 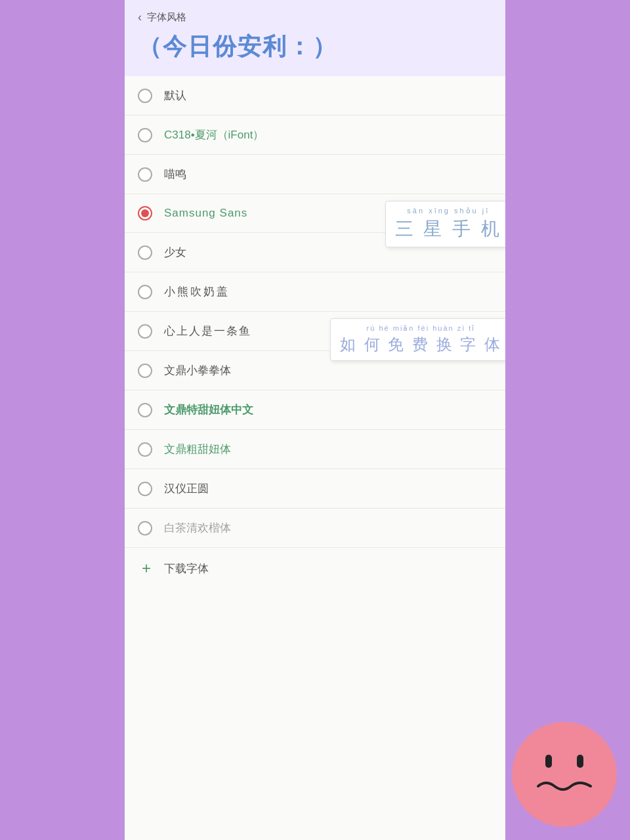 What do you see at coordinates (315, 135) in the screenshot?
I see `font-item-c318: C318•夏河（iFont）` at bounding box center [315, 135].